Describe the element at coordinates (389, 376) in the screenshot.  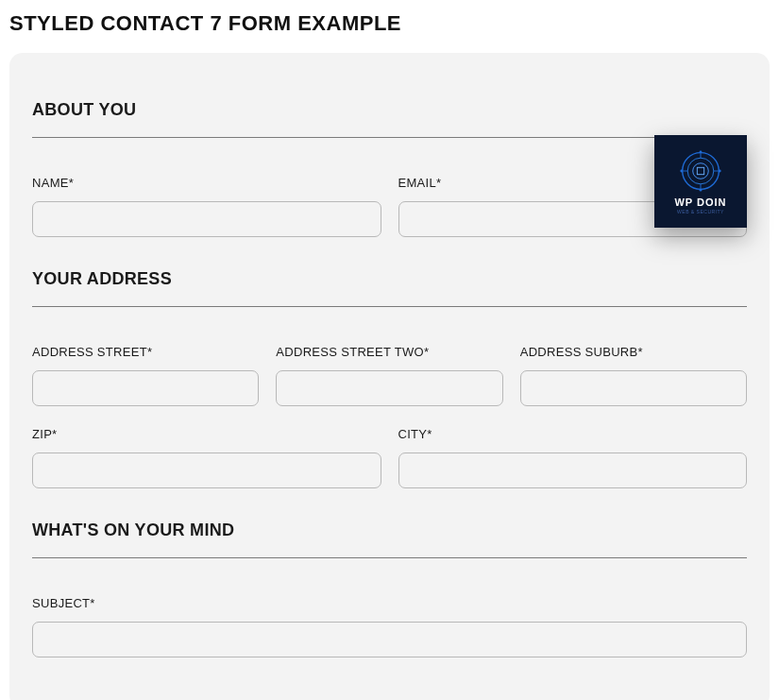
I see `field-street-two: ADDRESS STREET TWO*` at that location.